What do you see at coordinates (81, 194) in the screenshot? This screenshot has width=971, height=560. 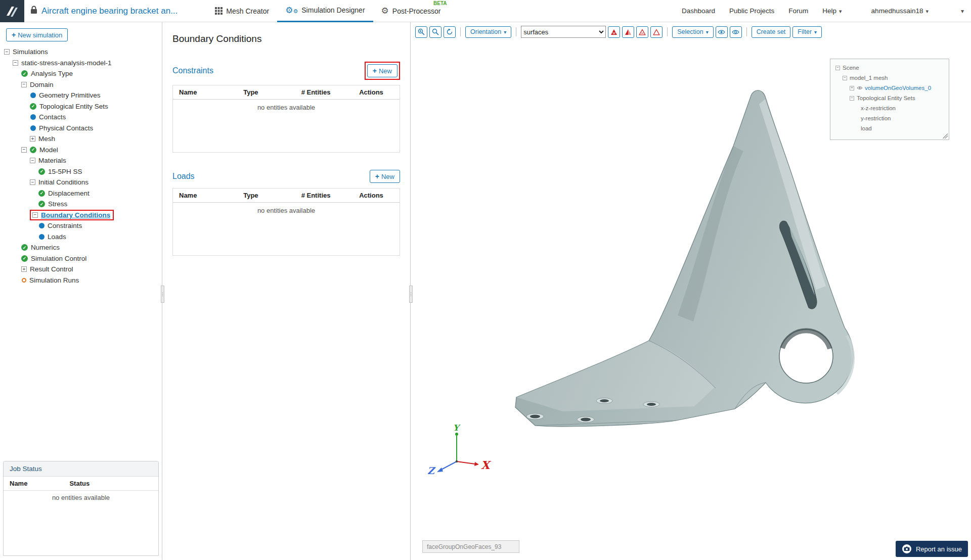 I see `tree-item-displacement: Displacement` at bounding box center [81, 194].